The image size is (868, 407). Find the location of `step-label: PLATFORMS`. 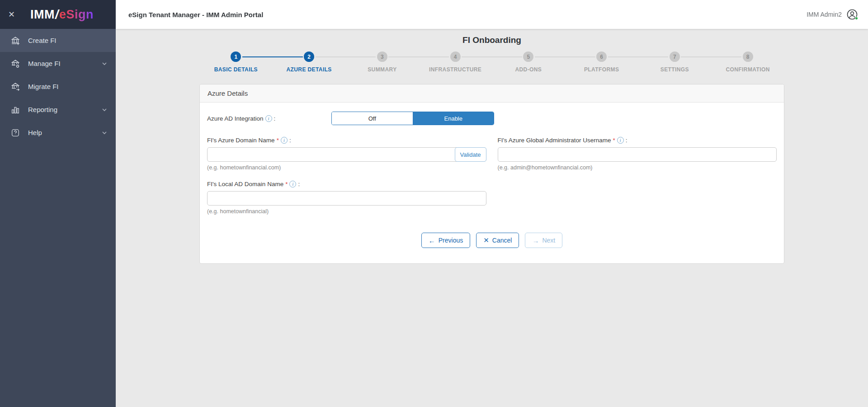

step-label: PLATFORMS is located at coordinates (601, 70).